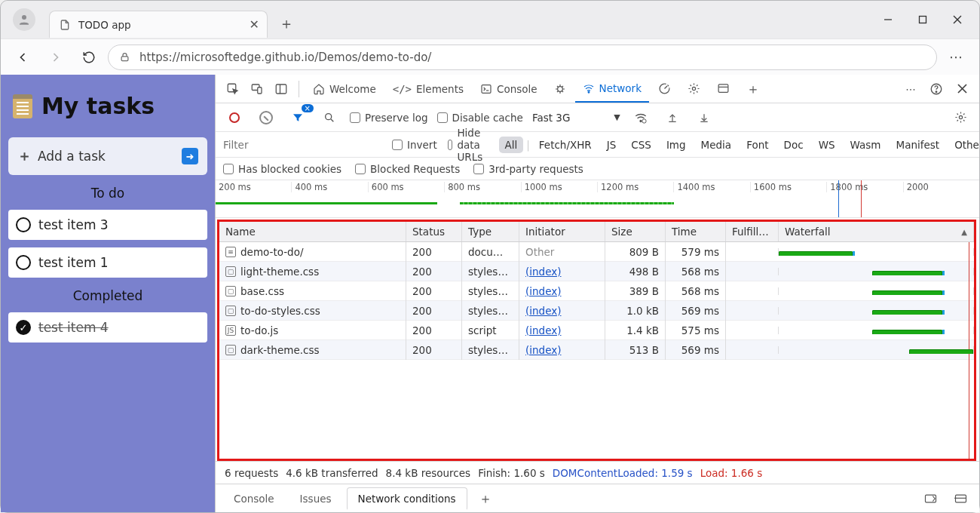  Describe the element at coordinates (108, 263) in the screenshot. I see `task-item: test item 1` at that location.